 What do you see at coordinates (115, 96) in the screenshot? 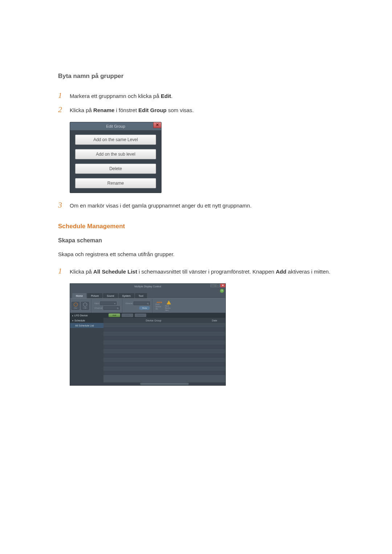
I see `step1-prefix: Markera ett gruppnamn och klicka på` at bounding box center [115, 96].